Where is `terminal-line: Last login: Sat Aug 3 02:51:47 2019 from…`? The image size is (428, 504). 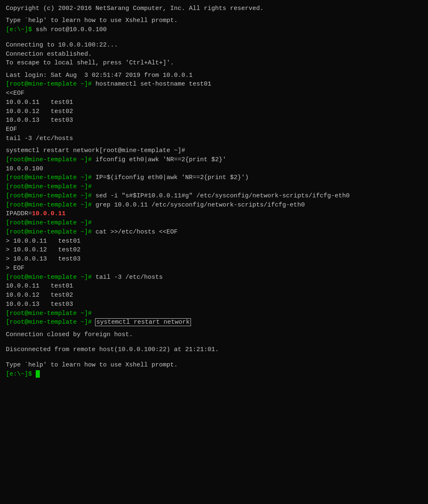
terminal-line: Last login: Sat Aug 3 02:51:47 2019 from… is located at coordinates (214, 76).